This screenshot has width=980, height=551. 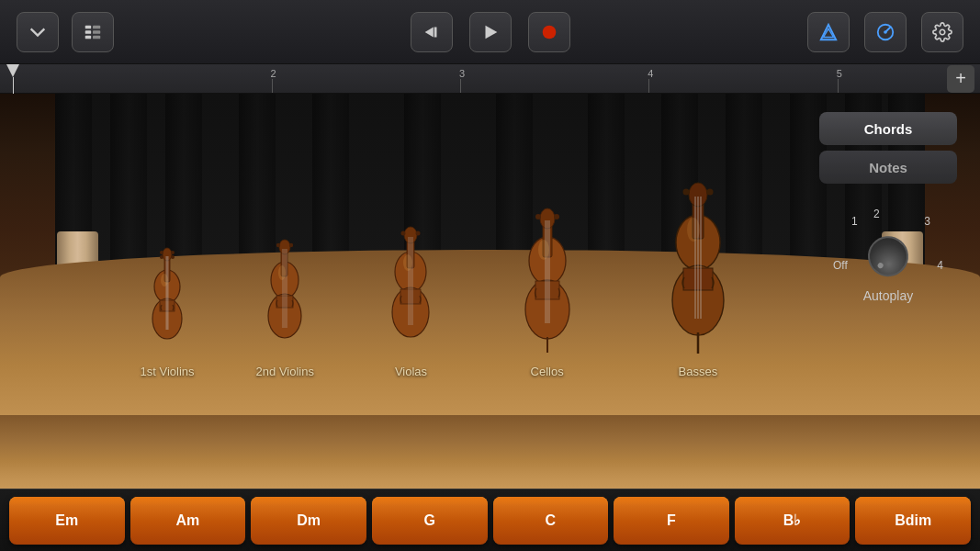 I want to click on viola-label: Violas, so click(x=411, y=371).